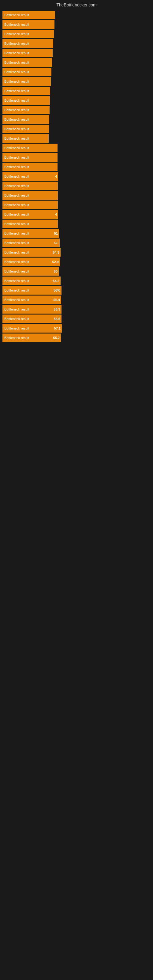 This screenshot has height=980, width=153. I want to click on bar-fill: 50, so click(49, 271).